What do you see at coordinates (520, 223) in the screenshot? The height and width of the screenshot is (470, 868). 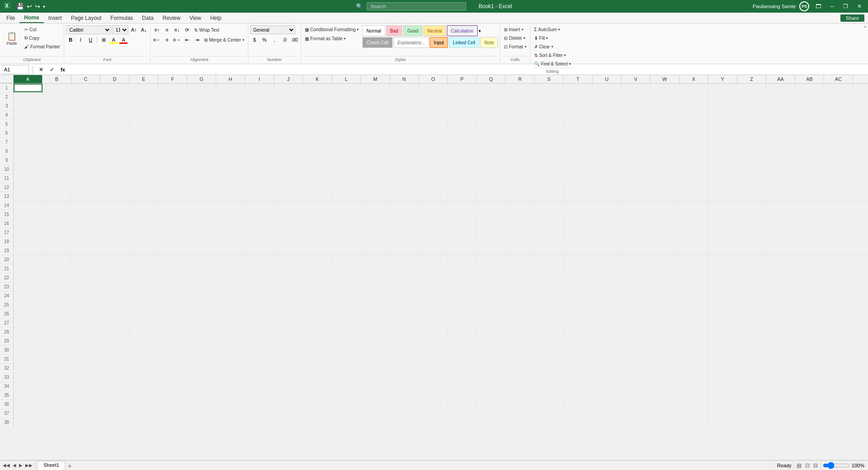 I see `cell-R16` at bounding box center [520, 223].